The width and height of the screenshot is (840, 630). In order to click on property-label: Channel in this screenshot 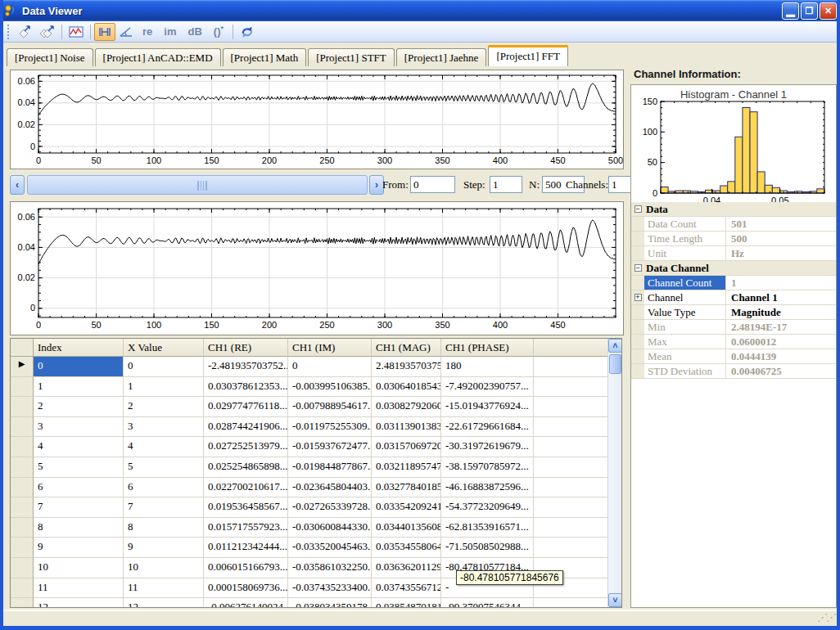, I will do `click(685, 298)`.